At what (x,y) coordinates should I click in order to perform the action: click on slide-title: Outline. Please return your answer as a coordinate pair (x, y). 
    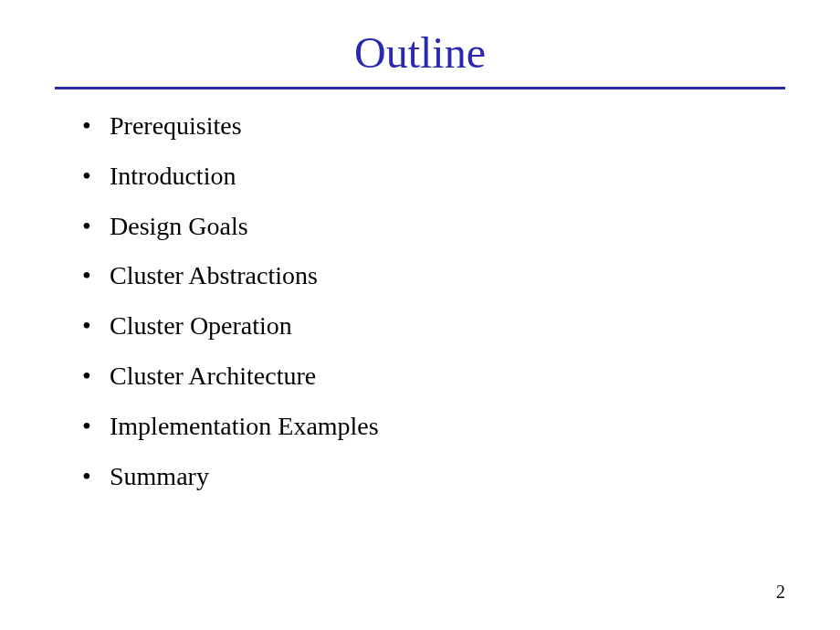
    Looking at the image, I should click on (420, 53).